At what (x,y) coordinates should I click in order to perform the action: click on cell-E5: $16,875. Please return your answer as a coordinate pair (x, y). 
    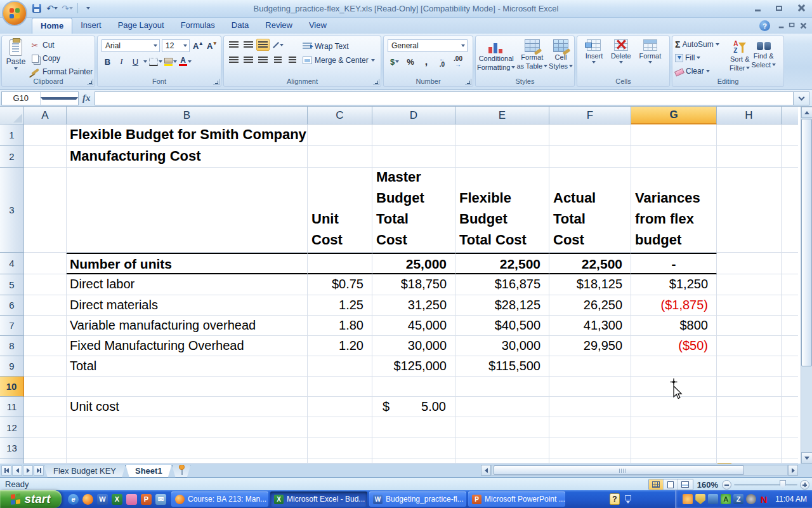
    Looking at the image, I should click on (502, 284).